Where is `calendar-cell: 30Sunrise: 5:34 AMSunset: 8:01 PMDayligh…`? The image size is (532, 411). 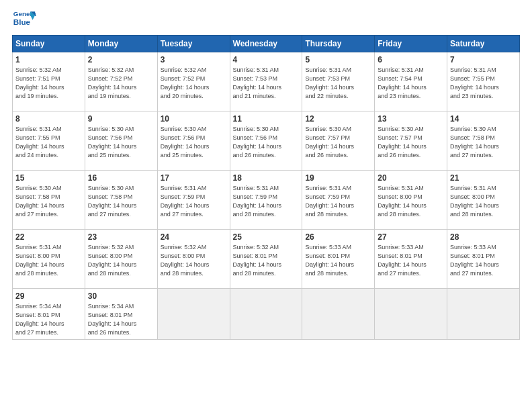 calendar-cell: 30Sunrise: 5:34 AMSunset: 8:01 PMDayligh… is located at coordinates (121, 314).